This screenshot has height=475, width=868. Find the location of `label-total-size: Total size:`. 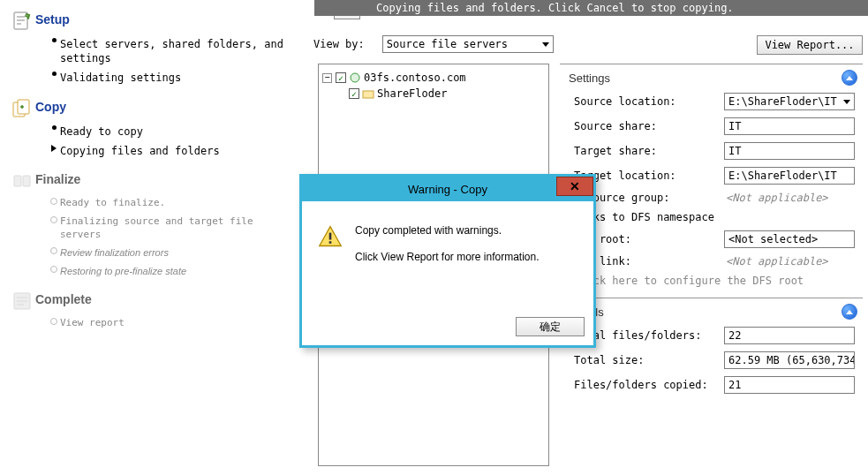

label-total-size: Total size: is located at coordinates (646, 360).